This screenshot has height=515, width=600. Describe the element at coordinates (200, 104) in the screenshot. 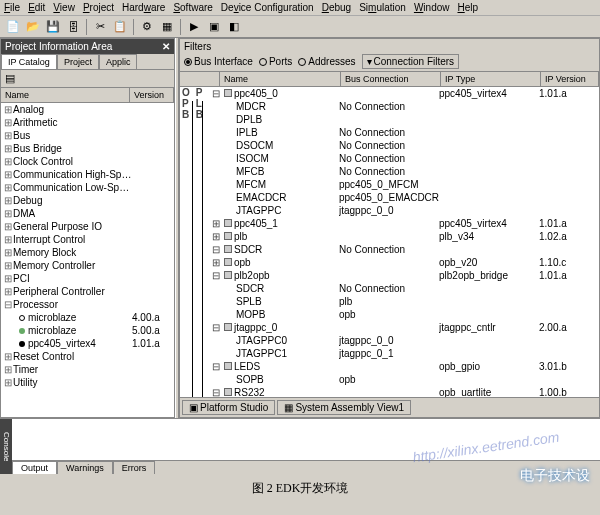

I see `bus-label-plb: PLB` at that location.